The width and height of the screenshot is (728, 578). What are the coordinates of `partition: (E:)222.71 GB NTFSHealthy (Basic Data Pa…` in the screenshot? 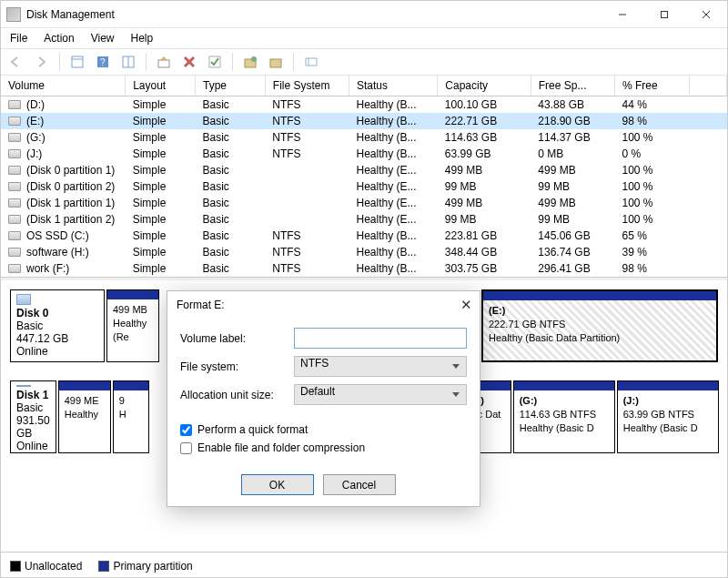 It's located at (600, 326).